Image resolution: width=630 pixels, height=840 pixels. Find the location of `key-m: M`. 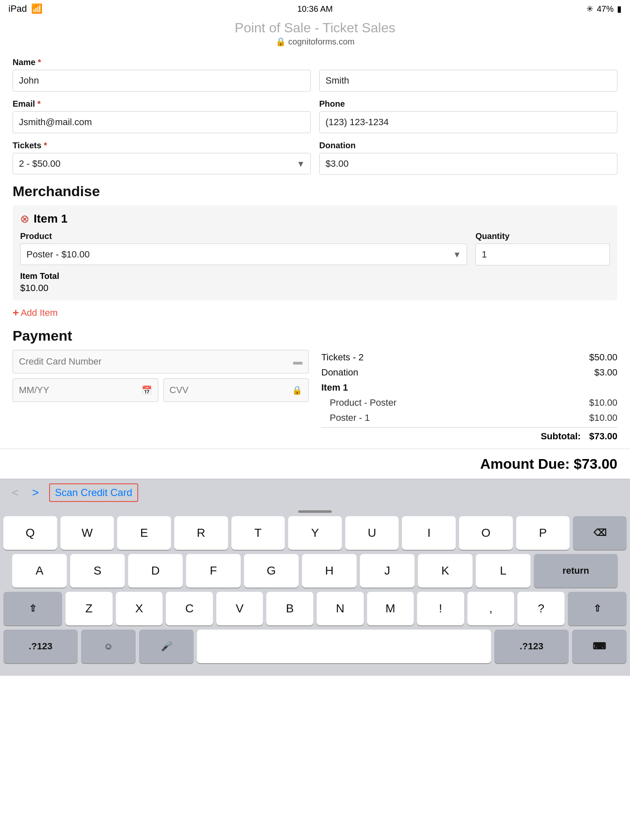

key-m: M is located at coordinates (391, 609).